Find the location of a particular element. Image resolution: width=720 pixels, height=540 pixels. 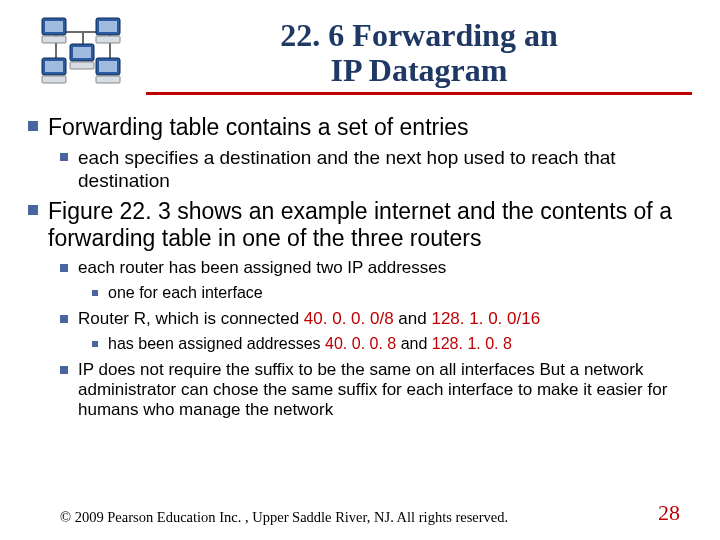

text: Router R, which is connected is located at coordinates (191, 318).